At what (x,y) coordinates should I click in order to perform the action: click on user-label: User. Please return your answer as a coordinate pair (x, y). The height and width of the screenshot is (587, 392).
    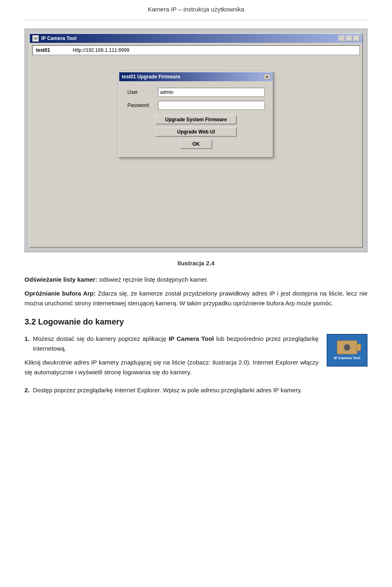
    Looking at the image, I should click on (140, 92).